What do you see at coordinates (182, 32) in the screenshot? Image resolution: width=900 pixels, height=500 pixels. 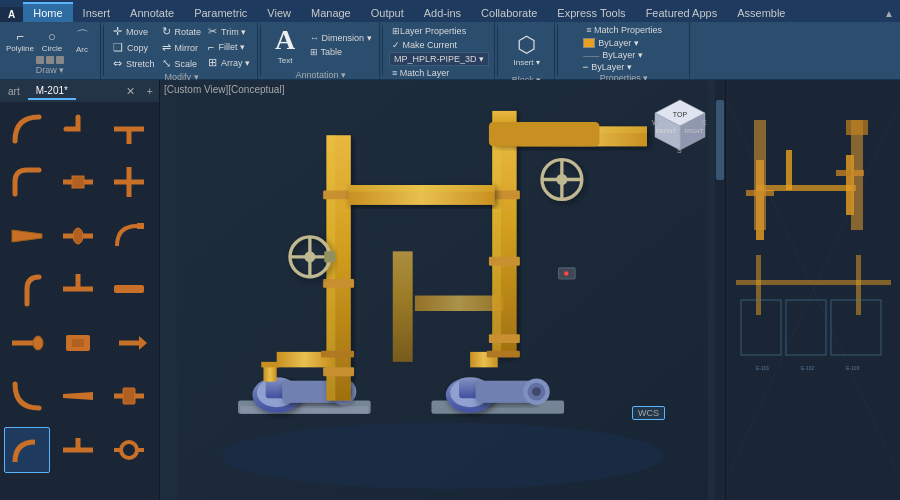 I see `rotate-button: ↻ Rotate` at bounding box center [182, 32].